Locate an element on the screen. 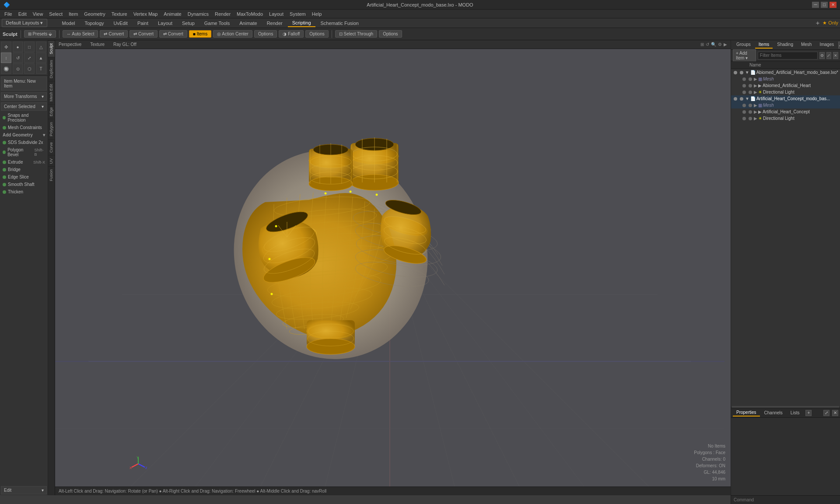  center-selected-dropdown: Center Selected ▾ is located at coordinates (24, 107).